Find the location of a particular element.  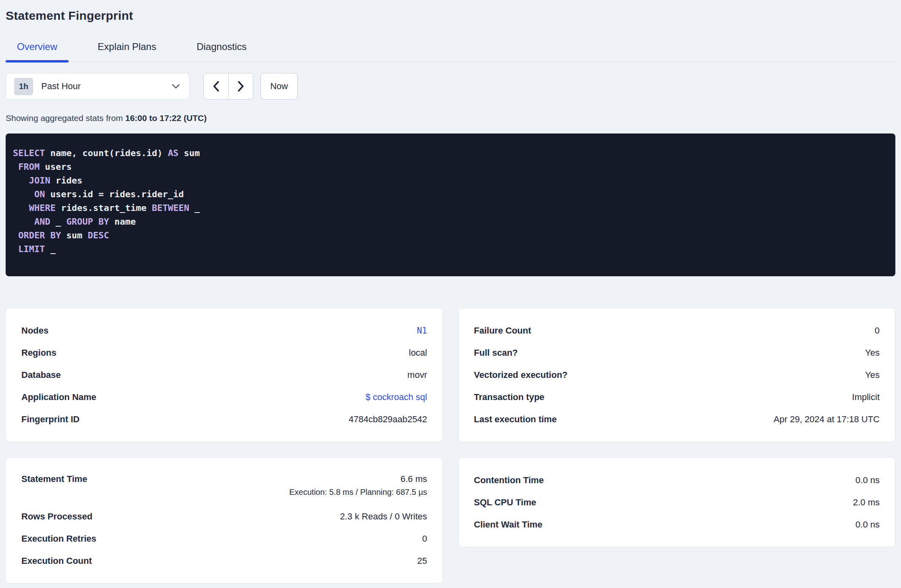

statement-time-subvalue: Execution: 5.8 ms / Planning: 687.5 µs is located at coordinates (358, 492).